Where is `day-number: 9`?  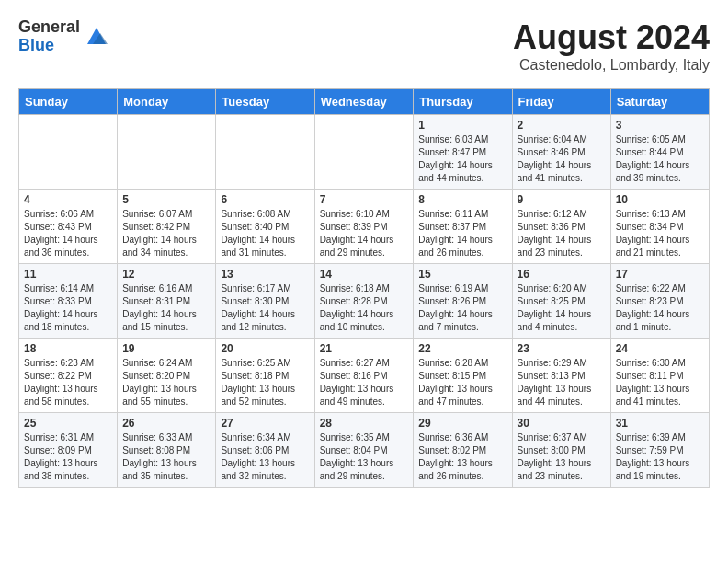 day-number: 9 is located at coordinates (562, 200).